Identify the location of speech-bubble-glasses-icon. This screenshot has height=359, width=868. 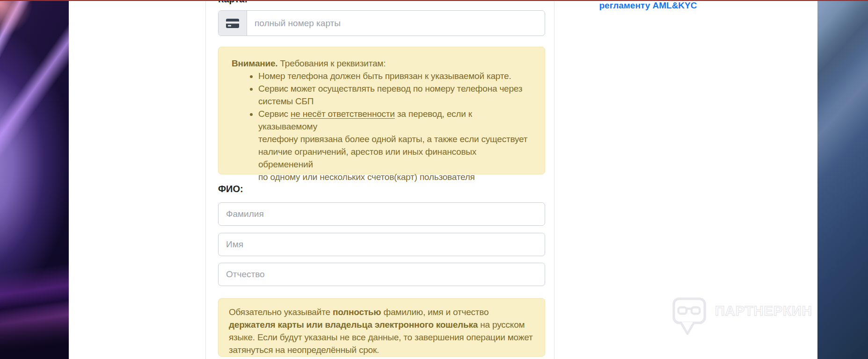
(689, 317).